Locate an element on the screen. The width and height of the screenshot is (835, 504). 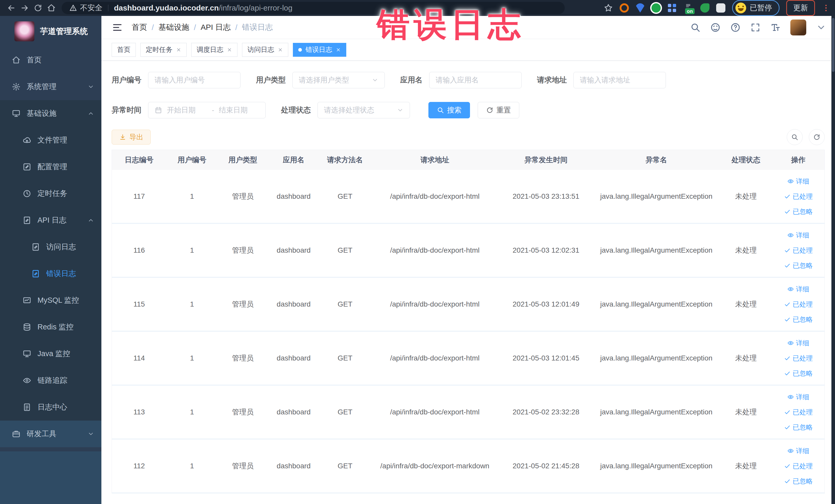
document-lines-icon is located at coordinates (27, 407).